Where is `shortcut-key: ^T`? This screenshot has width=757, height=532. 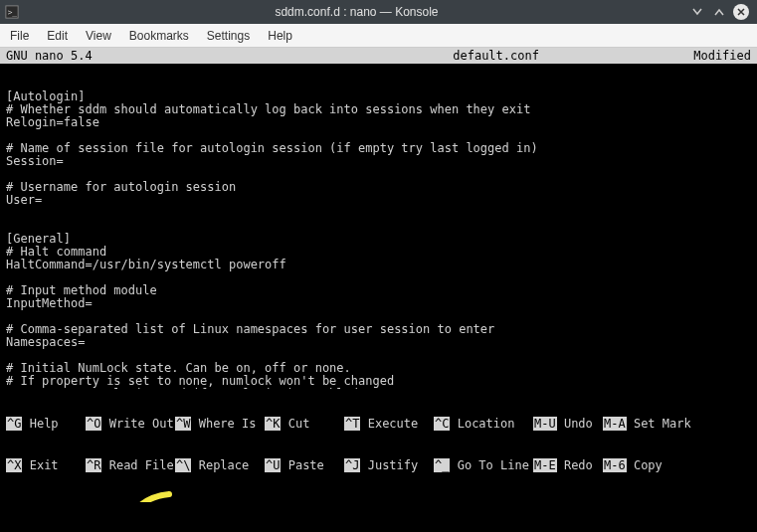 shortcut-key: ^T is located at coordinates (352, 424).